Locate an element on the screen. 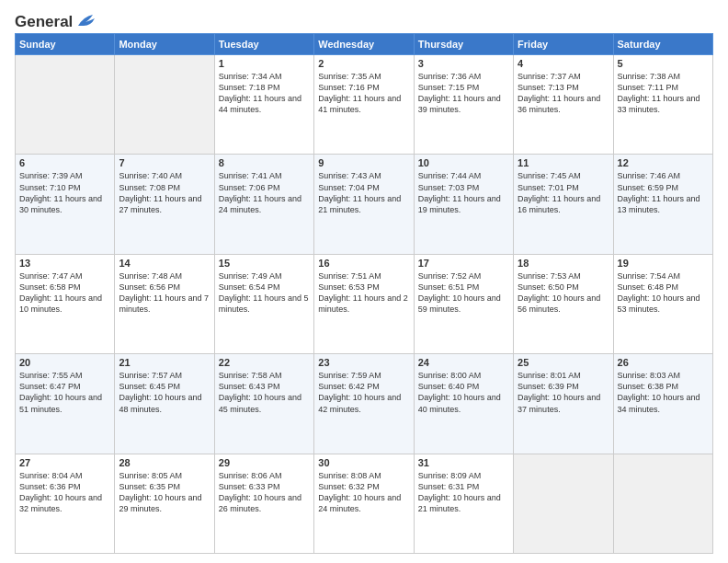 This screenshot has height=563, width=728. calendar-cell: 5Sunrise: 7:38 AM Sunset: 7:11 PM Daylig… is located at coordinates (663, 105).